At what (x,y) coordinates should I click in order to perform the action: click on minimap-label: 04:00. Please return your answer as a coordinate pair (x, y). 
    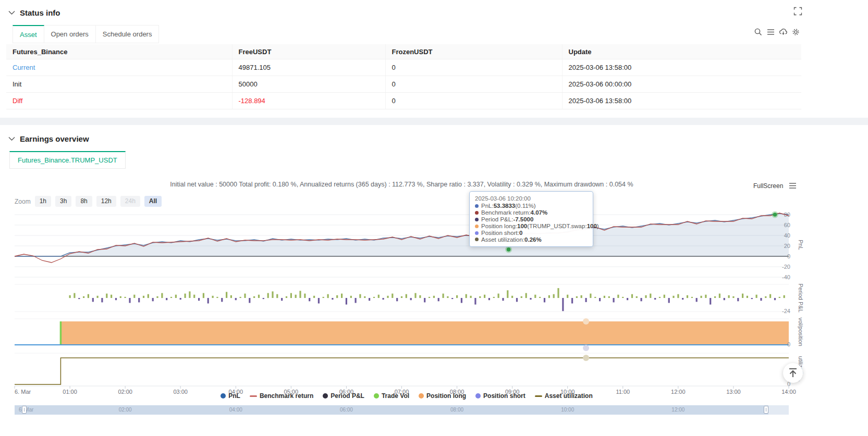
    Looking at the image, I should click on (236, 409).